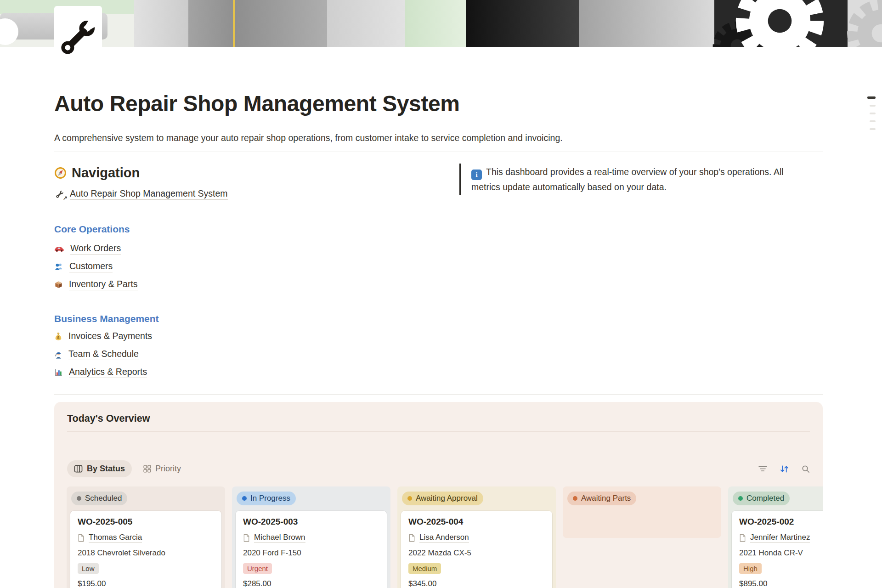 This screenshot has height=588, width=882. Describe the element at coordinates (257, 104) in the screenshot. I see `page-title: Auto Repair Shop Management System` at that location.